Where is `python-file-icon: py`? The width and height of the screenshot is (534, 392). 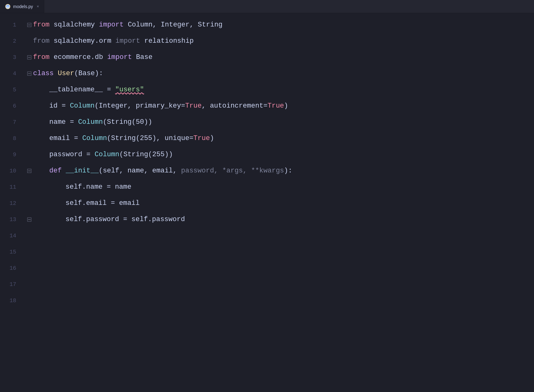 python-file-icon: py is located at coordinates (8, 7).